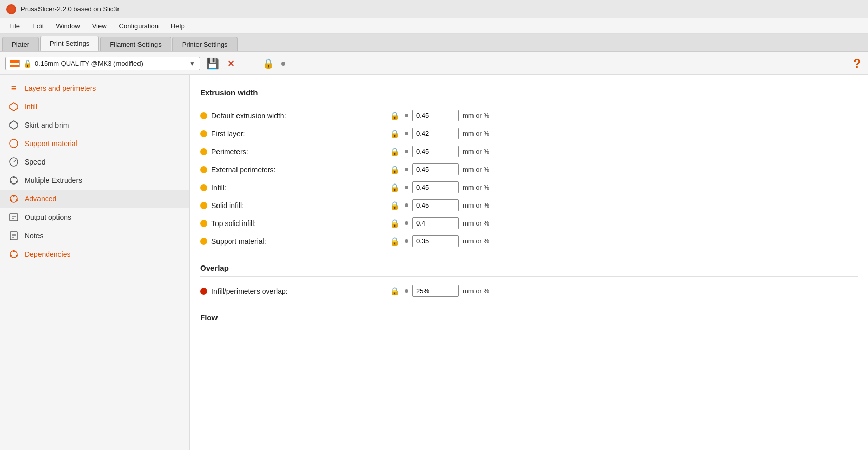 The height and width of the screenshot is (450, 868). Describe the element at coordinates (436, 291) in the screenshot. I see `input-overlap` at that location.